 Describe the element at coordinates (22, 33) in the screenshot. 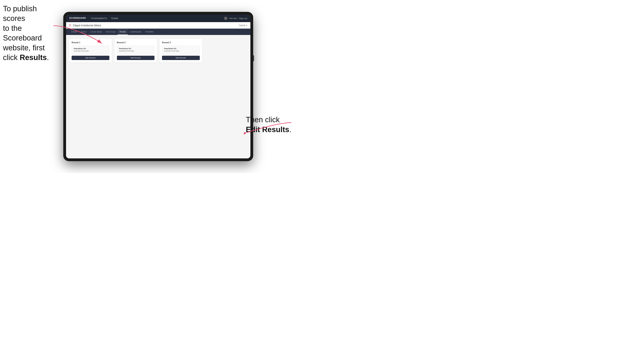

I see `instruction-line2: to the Scoreboard` at that location.